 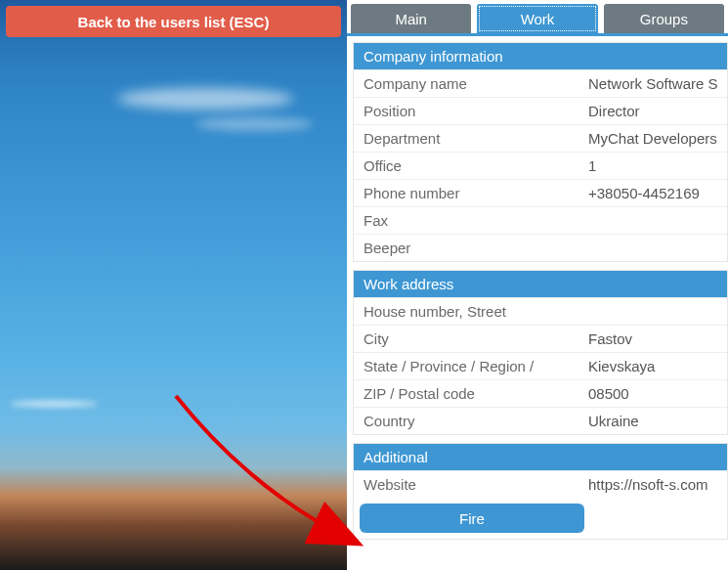 I want to click on row-office: Office1, so click(x=540, y=165).